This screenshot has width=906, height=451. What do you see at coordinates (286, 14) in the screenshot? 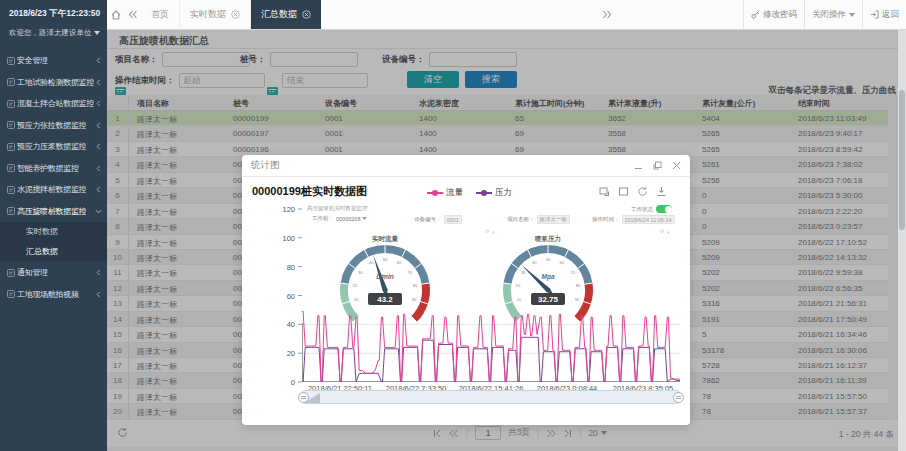
I see `tab-汇总数据: 汇总数据` at bounding box center [286, 14].